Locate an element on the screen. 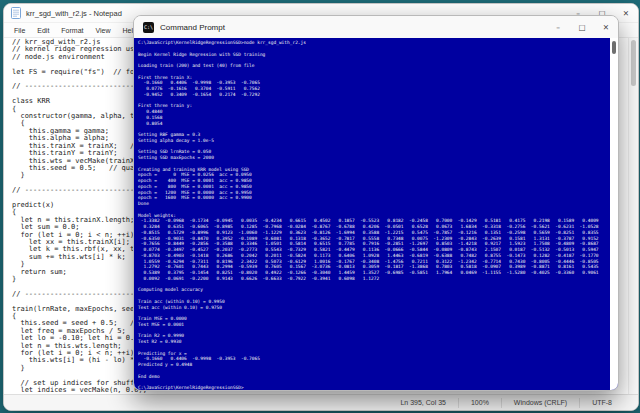  cmd-vertical-scrollbar is located at coordinates (614, 214).